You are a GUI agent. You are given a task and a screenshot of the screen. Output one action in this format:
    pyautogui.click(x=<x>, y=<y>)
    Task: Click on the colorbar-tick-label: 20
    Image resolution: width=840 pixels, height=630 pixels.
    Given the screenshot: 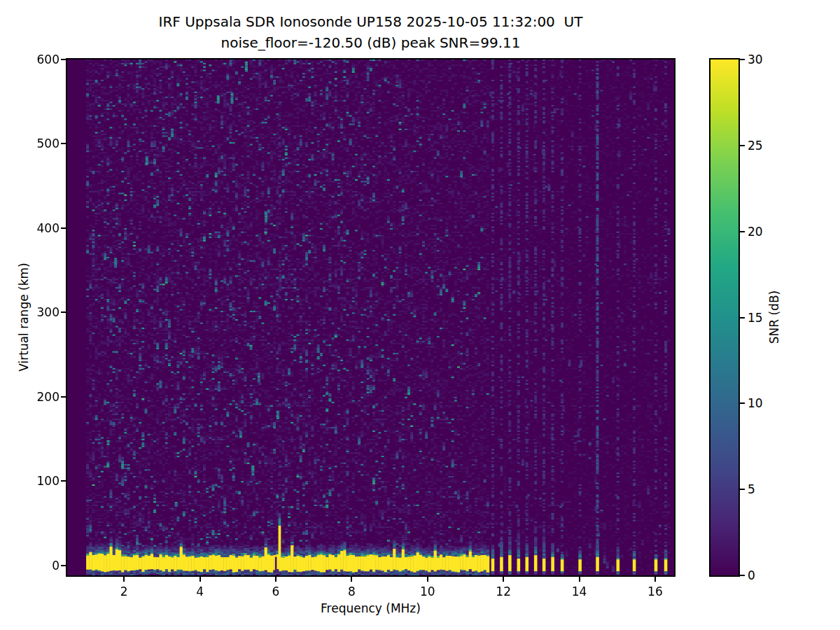 What is the action you would take?
    pyautogui.click(x=764, y=232)
    